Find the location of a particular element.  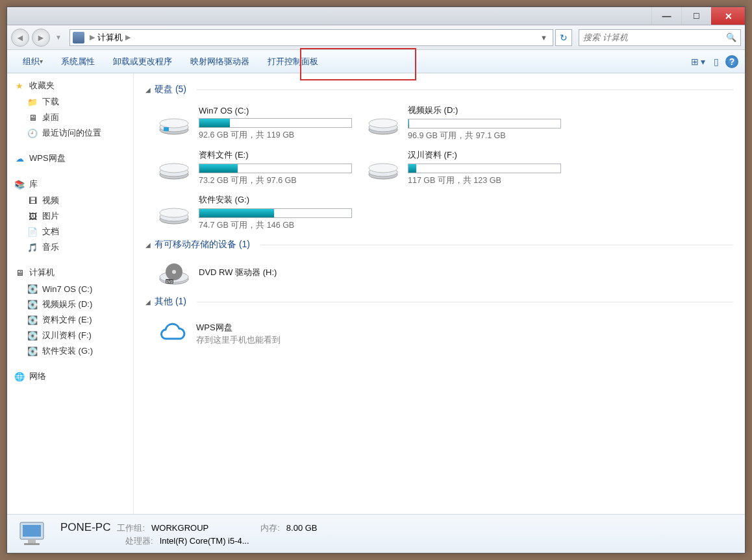

drive-item: 视频娱乐 (D:) 96.9 GB 可用，共 97.1 GB is located at coordinates (463, 123).